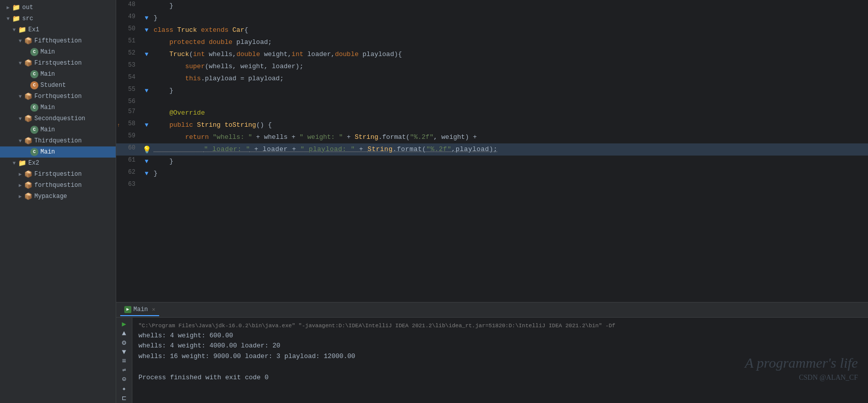  I want to click on run-tab-main: ▶ Main ✕, so click(139, 310).